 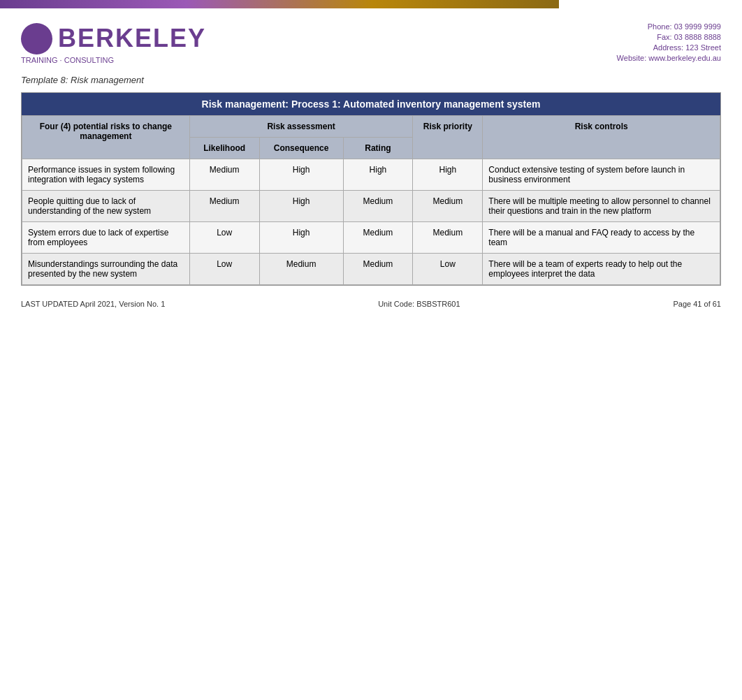 What do you see at coordinates (279, 4) in the screenshot?
I see `top-bar` at bounding box center [279, 4].